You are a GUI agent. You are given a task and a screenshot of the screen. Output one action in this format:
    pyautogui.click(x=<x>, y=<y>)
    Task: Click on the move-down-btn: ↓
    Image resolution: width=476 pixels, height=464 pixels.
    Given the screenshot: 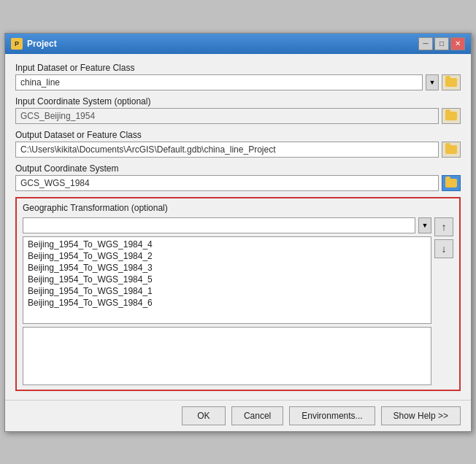 What is the action you would take?
    pyautogui.click(x=444, y=249)
    